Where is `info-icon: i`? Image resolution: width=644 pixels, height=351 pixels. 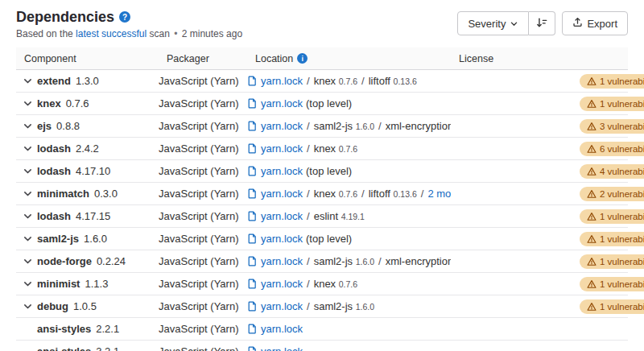 info-icon: i is located at coordinates (303, 58).